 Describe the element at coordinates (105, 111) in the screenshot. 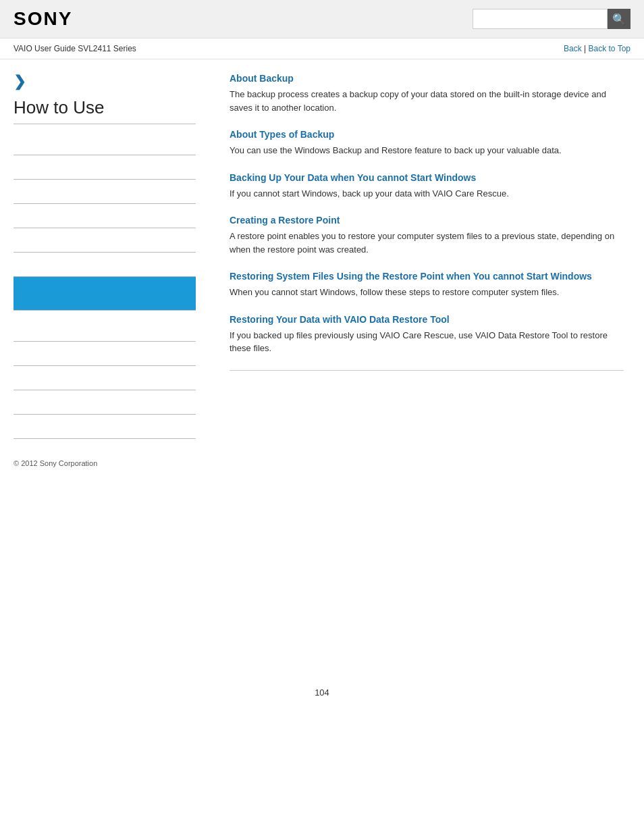

I see `sidebar-title: How to Use` at that location.